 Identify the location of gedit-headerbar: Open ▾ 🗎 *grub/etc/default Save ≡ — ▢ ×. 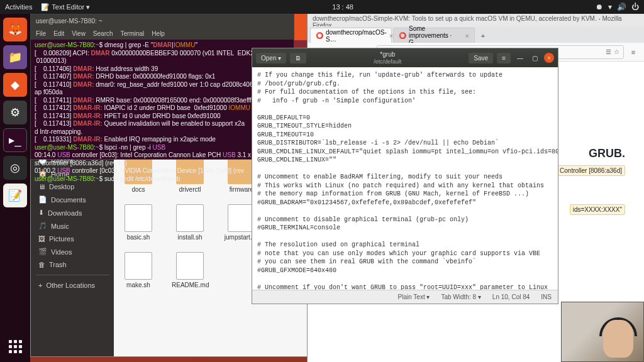
(405, 58).